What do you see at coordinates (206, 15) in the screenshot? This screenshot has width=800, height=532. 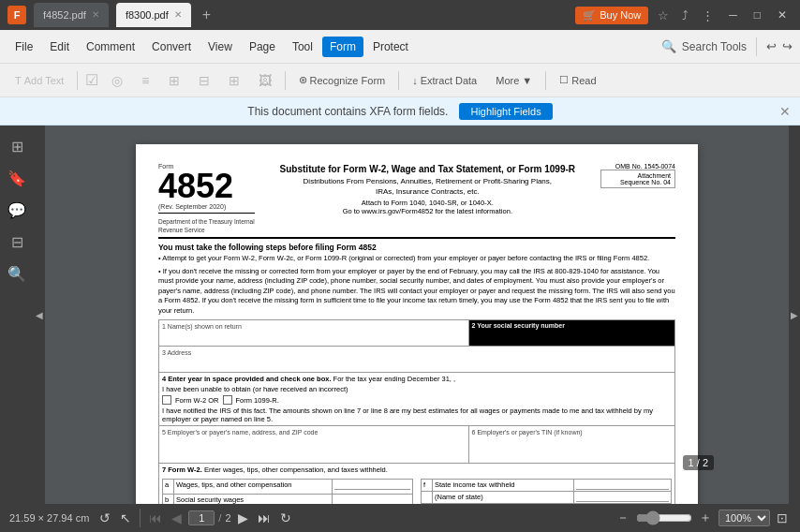 I see `add-tab-button: +` at bounding box center [206, 15].